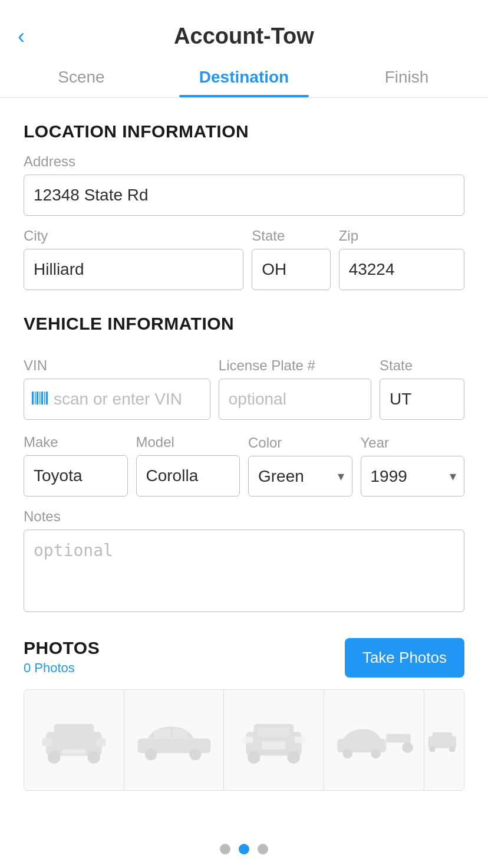  What do you see at coordinates (422, 366) in the screenshot?
I see `plate-state-label: State` at bounding box center [422, 366].